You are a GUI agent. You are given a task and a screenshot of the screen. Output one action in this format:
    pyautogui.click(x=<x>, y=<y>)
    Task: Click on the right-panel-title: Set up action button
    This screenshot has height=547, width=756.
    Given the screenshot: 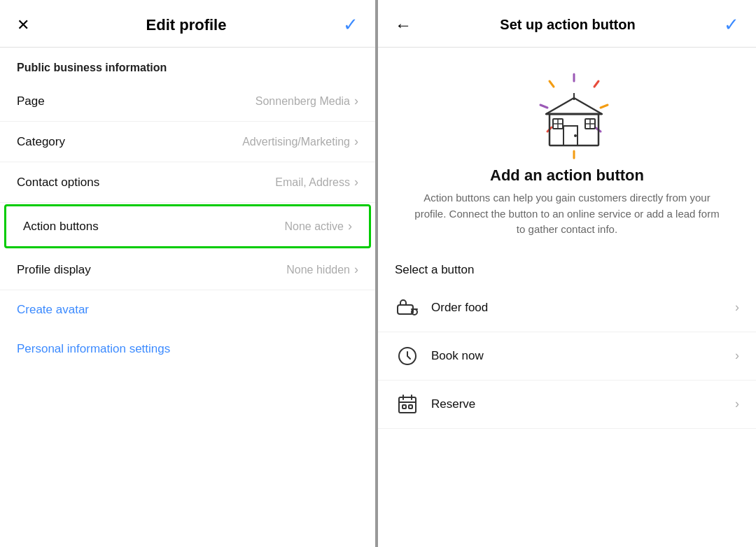 What is the action you would take?
    pyautogui.click(x=568, y=25)
    